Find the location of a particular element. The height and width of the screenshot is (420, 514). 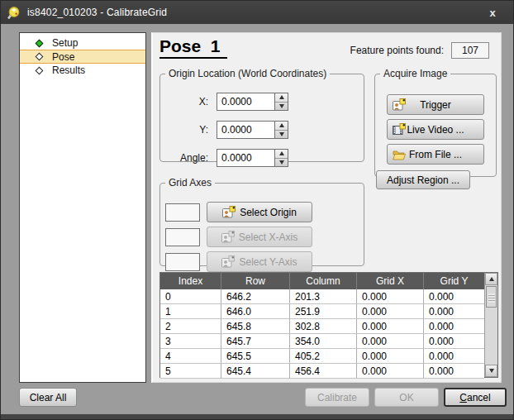

table-cell: 251.9 is located at coordinates (324, 312).